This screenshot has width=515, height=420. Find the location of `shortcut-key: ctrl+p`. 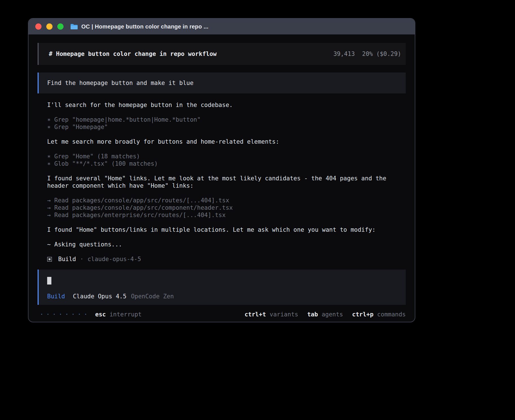

shortcut-key: ctrl+p is located at coordinates (363, 314).